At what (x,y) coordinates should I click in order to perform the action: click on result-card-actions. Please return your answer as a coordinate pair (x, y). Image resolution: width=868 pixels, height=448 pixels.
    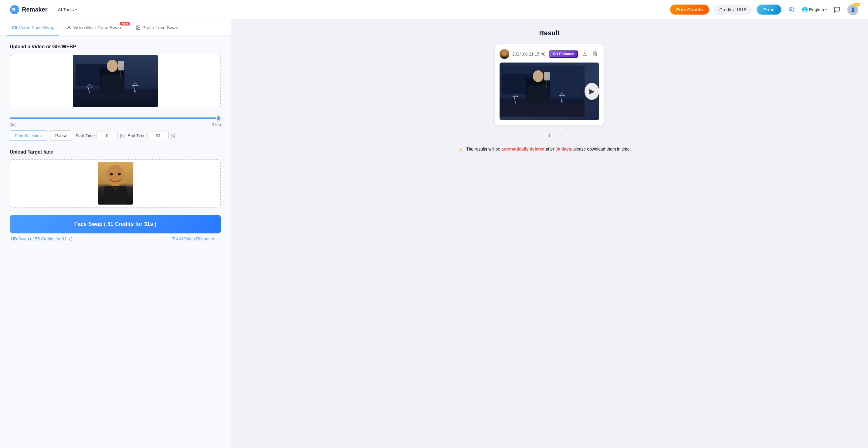
    Looking at the image, I should click on (590, 54).